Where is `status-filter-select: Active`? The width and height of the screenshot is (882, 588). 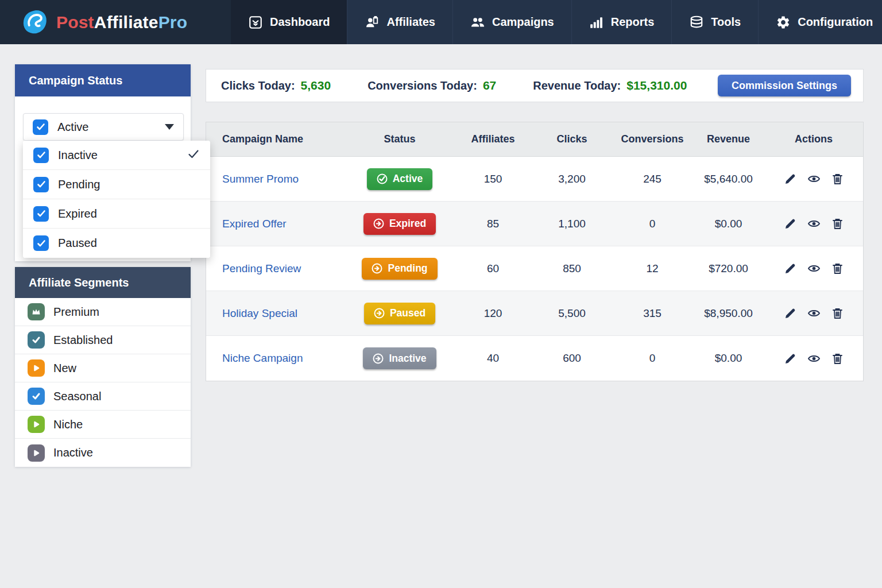 status-filter-select: Active is located at coordinates (103, 127).